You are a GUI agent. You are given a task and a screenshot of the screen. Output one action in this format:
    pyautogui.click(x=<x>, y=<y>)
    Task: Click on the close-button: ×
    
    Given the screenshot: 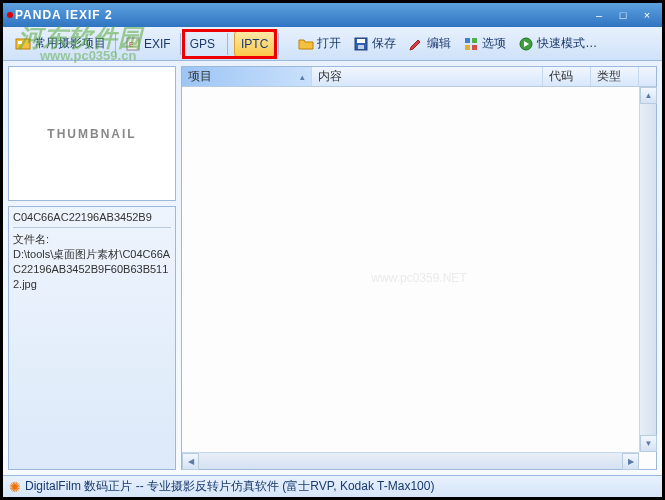 What is the action you would take?
    pyautogui.click(x=647, y=15)
    